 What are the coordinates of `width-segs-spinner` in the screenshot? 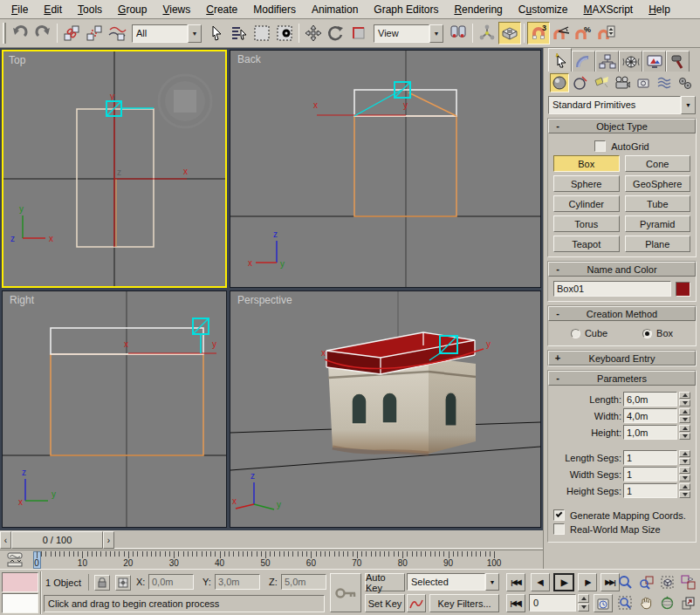 It's located at (684, 475).